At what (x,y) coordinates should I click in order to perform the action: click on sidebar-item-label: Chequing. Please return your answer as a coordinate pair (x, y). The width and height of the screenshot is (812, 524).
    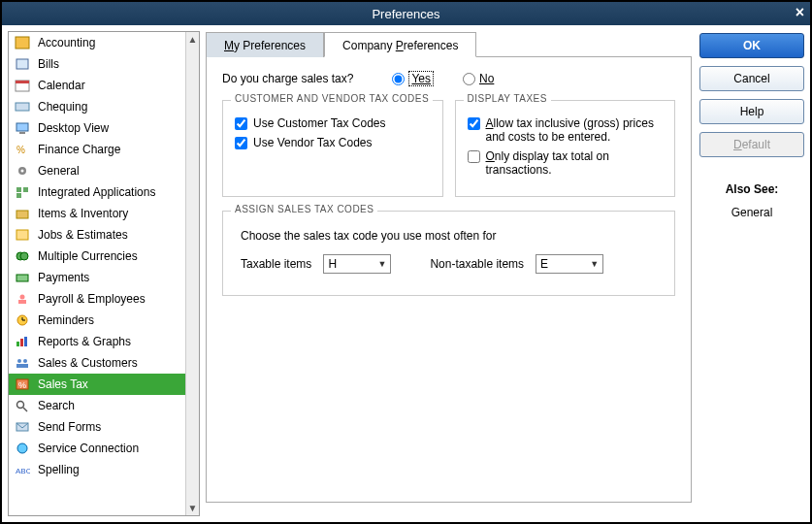
    Looking at the image, I should click on (62, 107).